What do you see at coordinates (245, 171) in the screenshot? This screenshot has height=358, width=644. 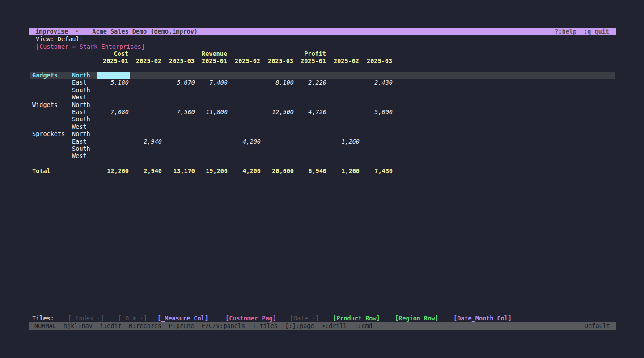 I see `total-value: 4,200` at bounding box center [245, 171].